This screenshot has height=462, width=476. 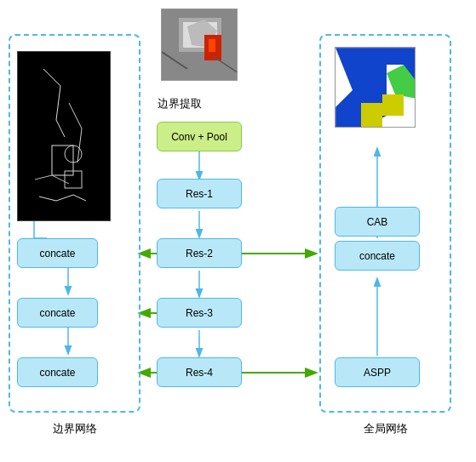 What do you see at coordinates (75, 429) in the screenshot?
I see `left-box-label: 边界网络` at bounding box center [75, 429].